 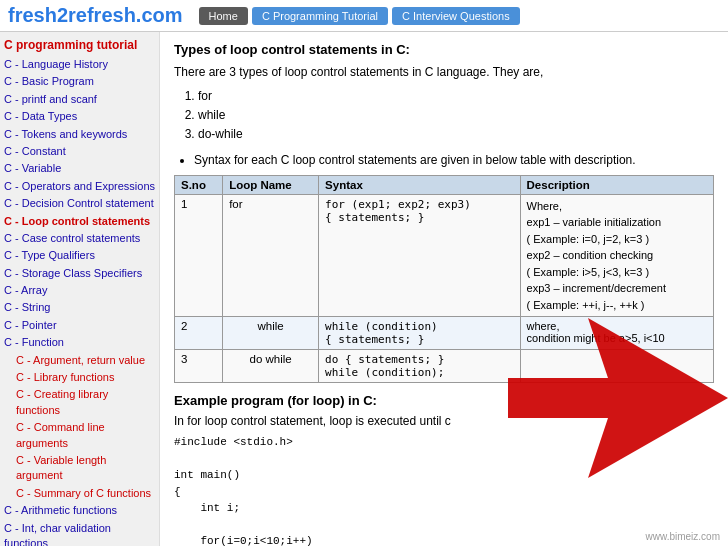 What do you see at coordinates (199, 256) in the screenshot?
I see `cell-sno: 1` at bounding box center [199, 256].